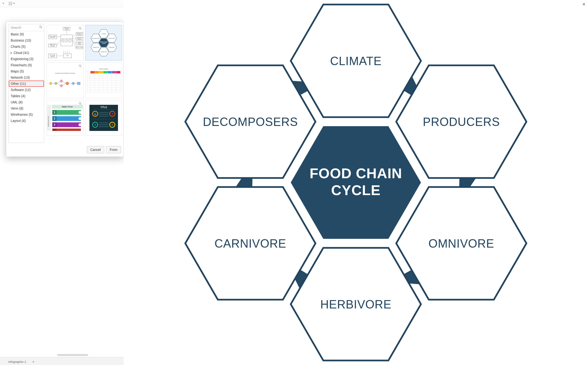  What do you see at coordinates (104, 80) in the screenshot?
I see `template-weekly-timetable: Weekly timetable` at bounding box center [104, 80].